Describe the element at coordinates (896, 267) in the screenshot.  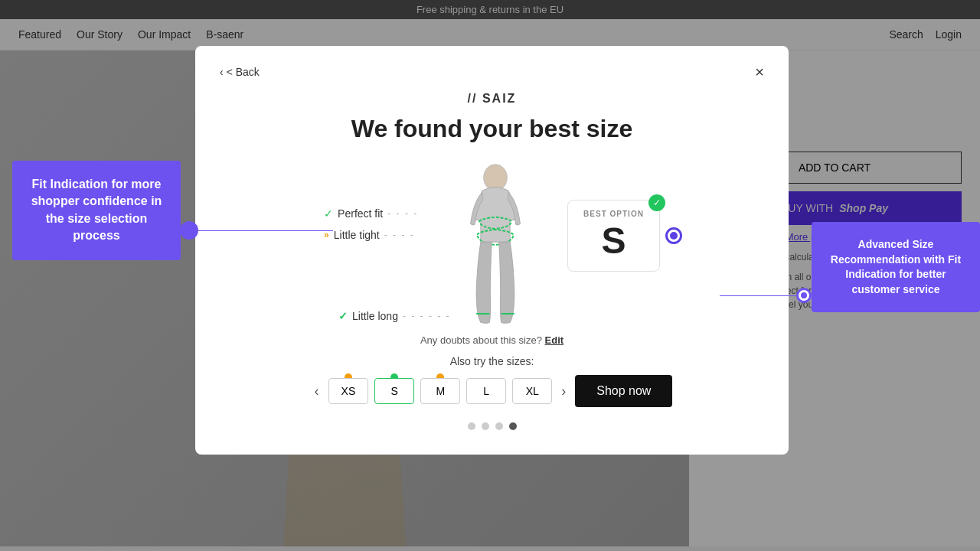
I see `callout-right: Advanced Size Recommendation with Fit In…` at that location.